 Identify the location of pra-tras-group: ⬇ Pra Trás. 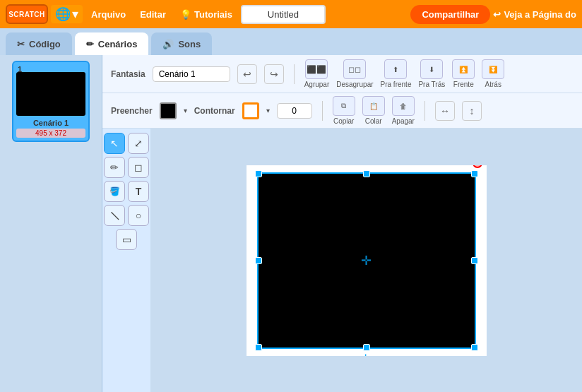
(432, 73).